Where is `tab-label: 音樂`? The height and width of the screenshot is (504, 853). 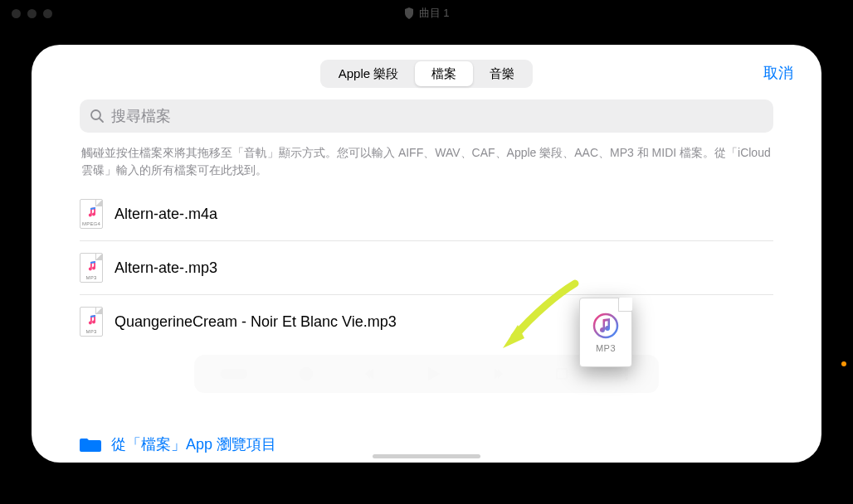 tab-label: 音樂 is located at coordinates (502, 75).